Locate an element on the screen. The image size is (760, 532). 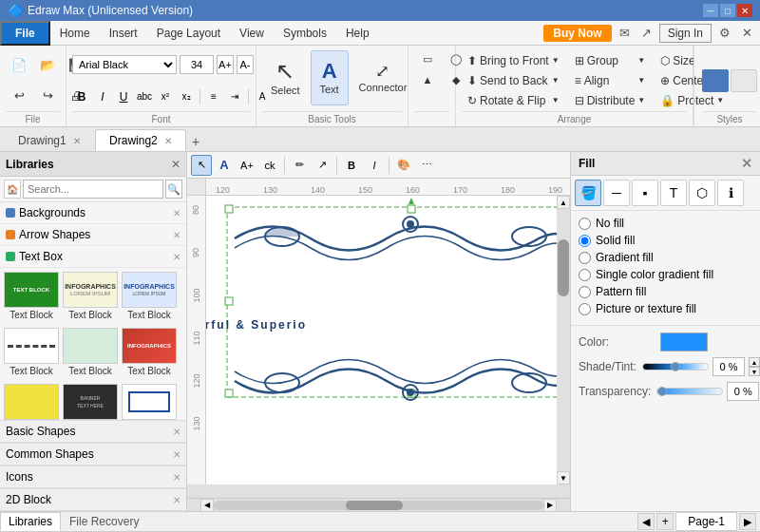
canvas-more-btn: ⋯ is located at coordinates (427, 165).